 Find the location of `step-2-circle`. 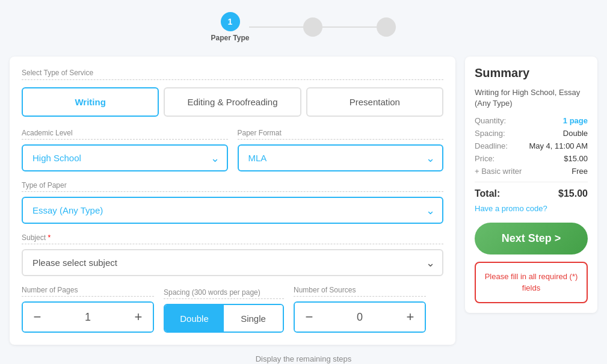

step-2-circle is located at coordinates (313, 27).